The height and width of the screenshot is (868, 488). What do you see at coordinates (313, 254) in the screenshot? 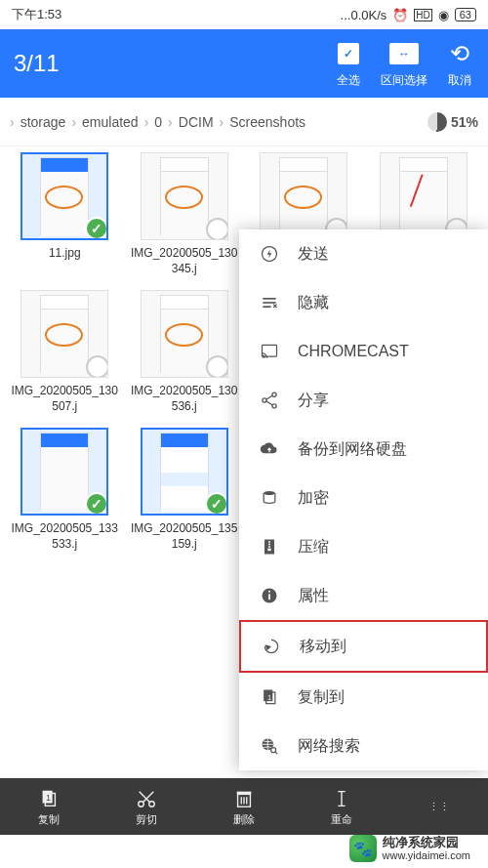
I see `menu-label: 发送` at bounding box center [313, 254].